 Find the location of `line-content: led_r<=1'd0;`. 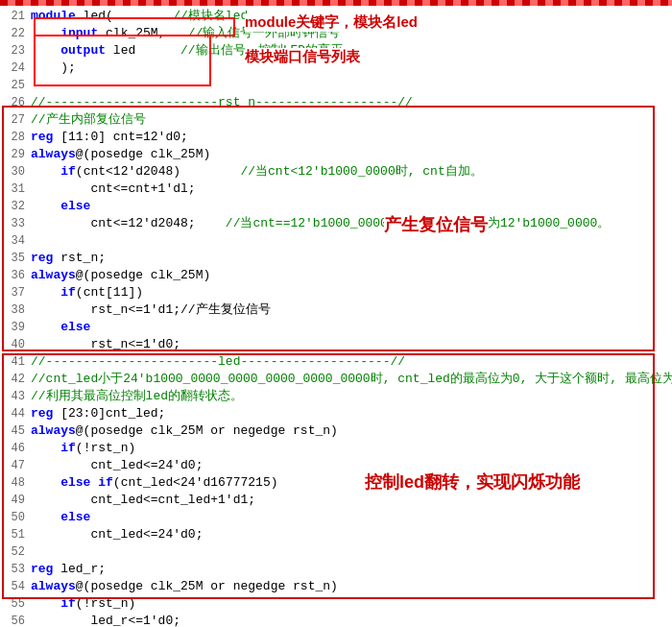

line-content: led_r<=1'd0; is located at coordinates (351, 620).